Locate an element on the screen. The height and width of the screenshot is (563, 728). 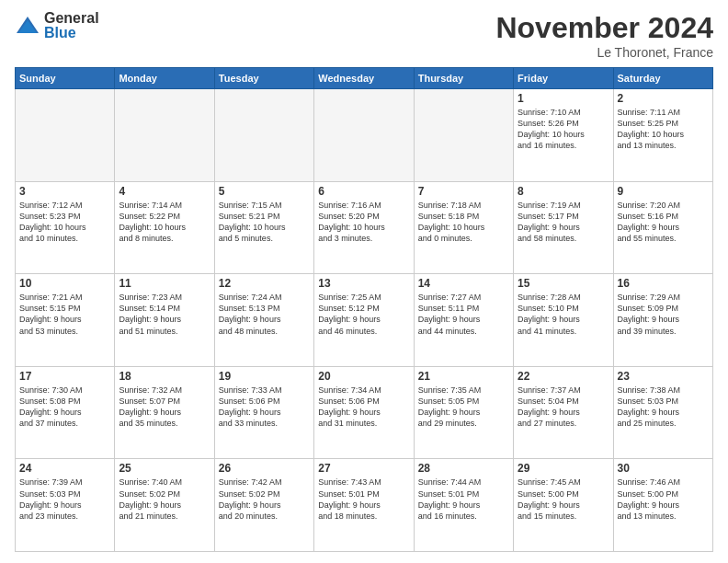
calendar-cell: 1Sunrise: 7:10 AM Sunset: 5:26 PM Daylig… is located at coordinates (563, 136).